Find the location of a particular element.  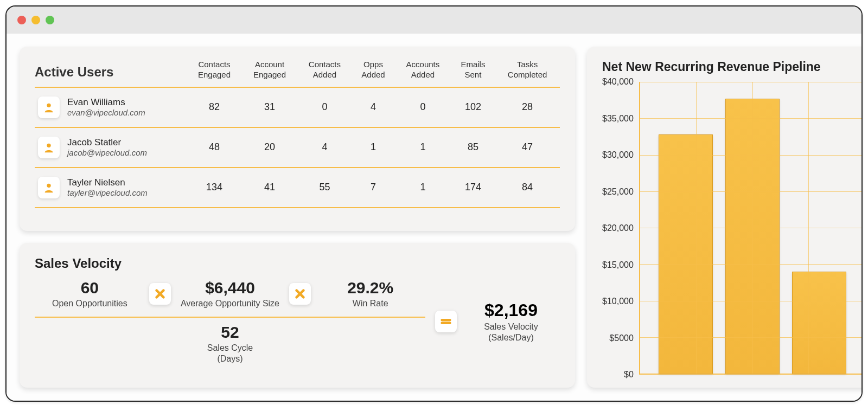

active-users-title: Active Users is located at coordinates (111, 74).